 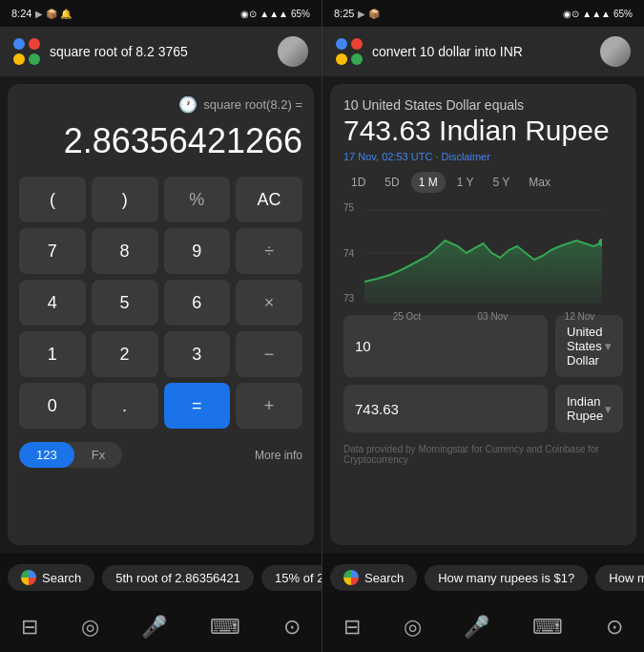 What do you see at coordinates (483, 13) in the screenshot?
I see `status-bar-right: 8:25 ▶ 📦 ◉⊙ ▲▲▲ 65%` at bounding box center [483, 13].